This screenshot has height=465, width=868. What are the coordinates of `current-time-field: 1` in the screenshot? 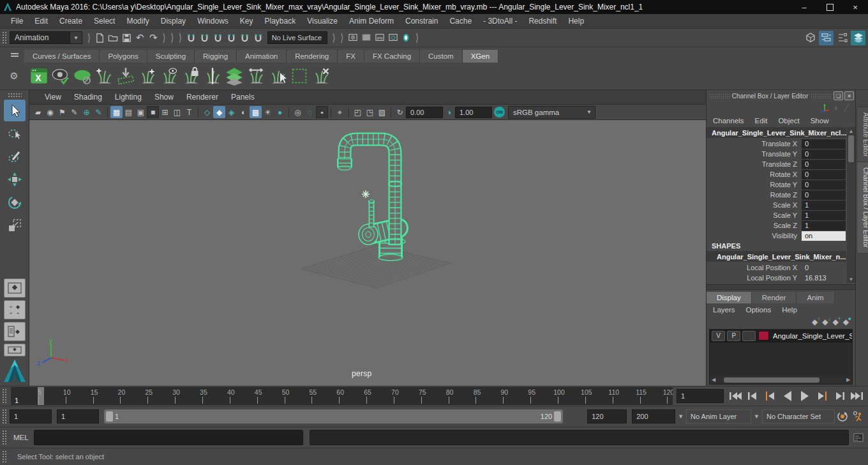 It's located at (700, 396).